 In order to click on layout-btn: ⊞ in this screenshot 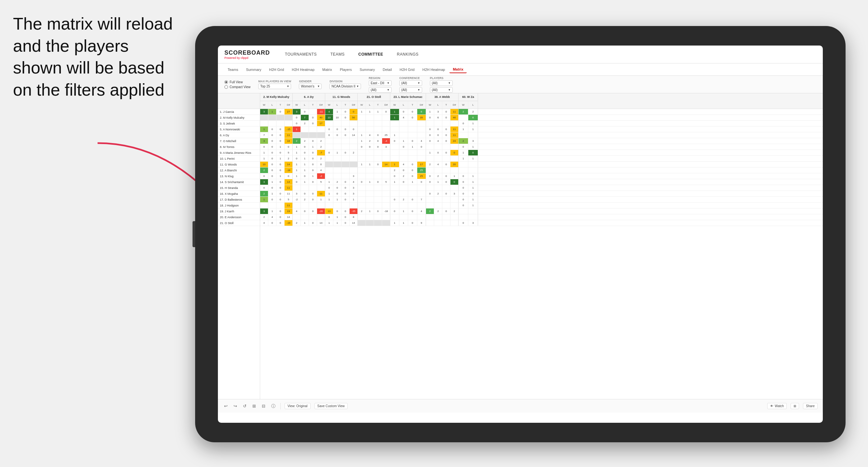, I will do `click(795, 406)`.